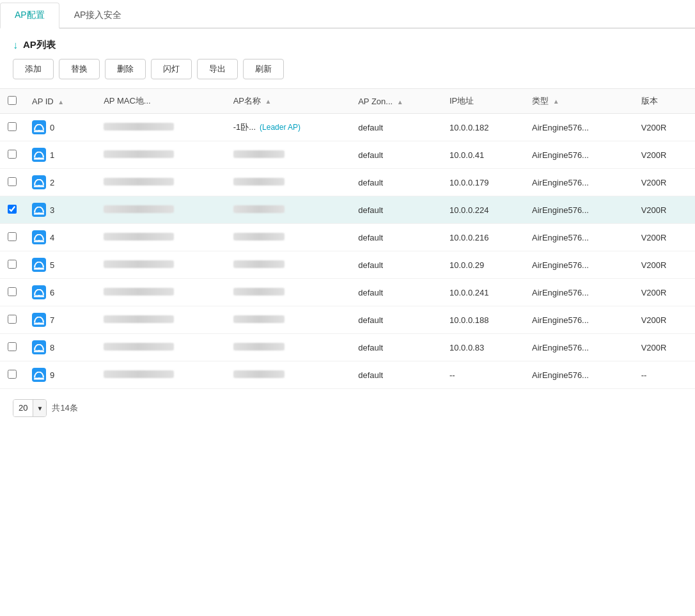 This screenshot has width=695, height=616. What do you see at coordinates (52, 155) in the screenshot?
I see `ap-id-value: 1` at bounding box center [52, 155].